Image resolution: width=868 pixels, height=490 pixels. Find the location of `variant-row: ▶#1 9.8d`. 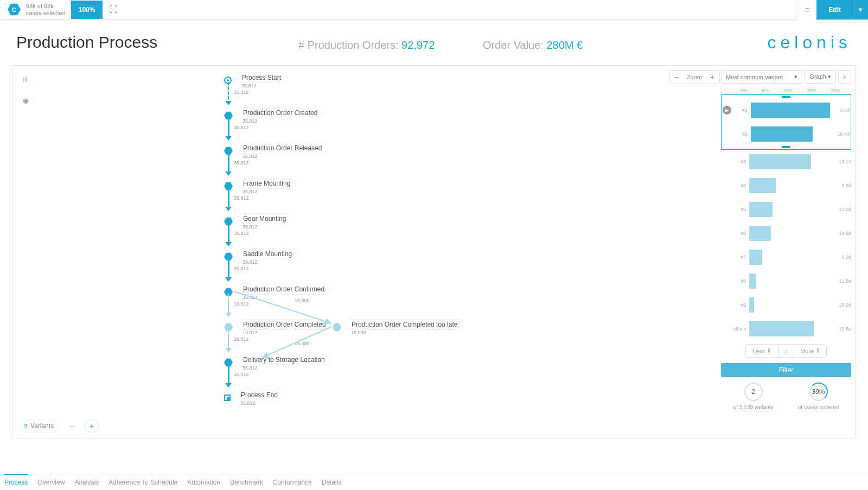

variant-row: ▶#1 9.8d is located at coordinates (786, 110).